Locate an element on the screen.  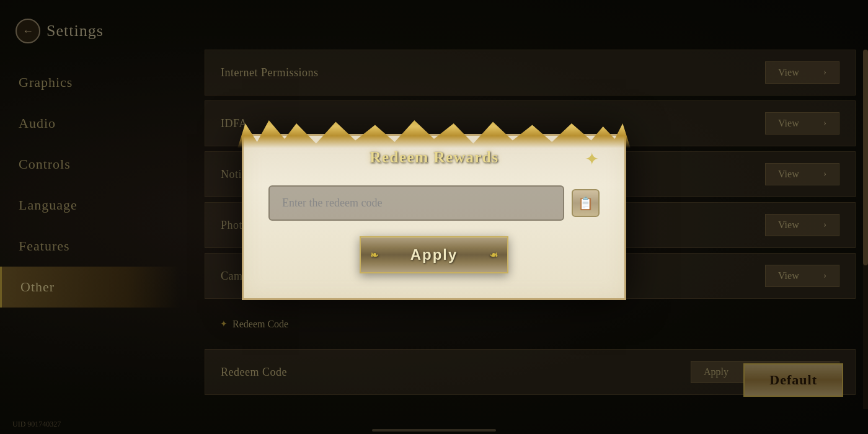
modal-close-button is located at coordinates (591, 159).